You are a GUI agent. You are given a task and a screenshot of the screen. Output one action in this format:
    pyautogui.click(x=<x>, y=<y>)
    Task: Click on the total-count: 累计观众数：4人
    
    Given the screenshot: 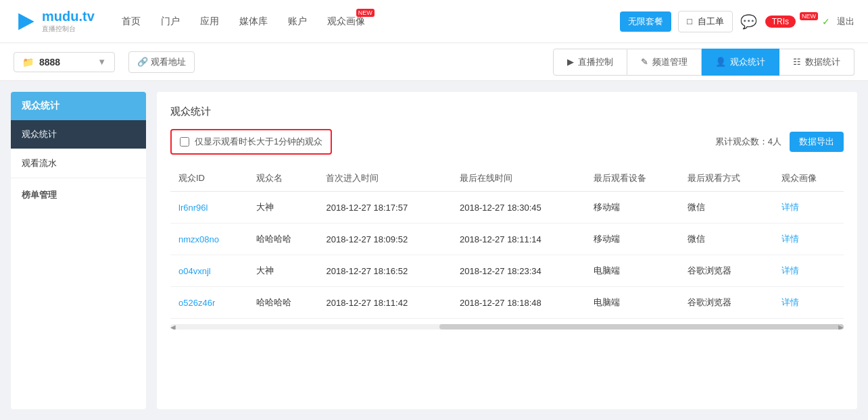 What is the action you would take?
    pyautogui.click(x=748, y=142)
    